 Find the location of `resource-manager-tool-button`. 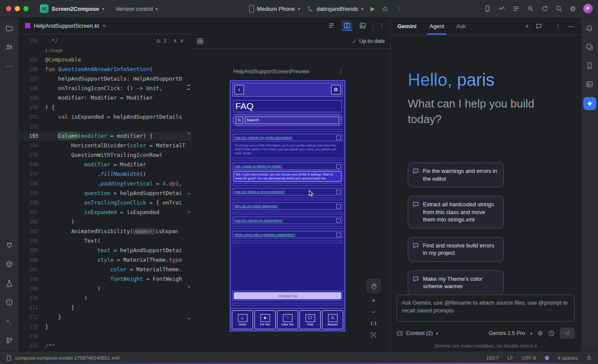

resource-manager-tool-button is located at coordinates (590, 84).